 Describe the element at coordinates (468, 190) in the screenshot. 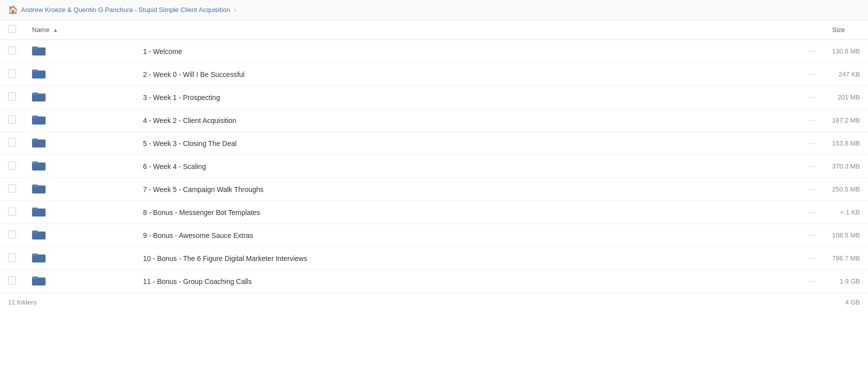

I see `row-name: 7 - Week 5 - Campaign Walk Throughs` at that location.